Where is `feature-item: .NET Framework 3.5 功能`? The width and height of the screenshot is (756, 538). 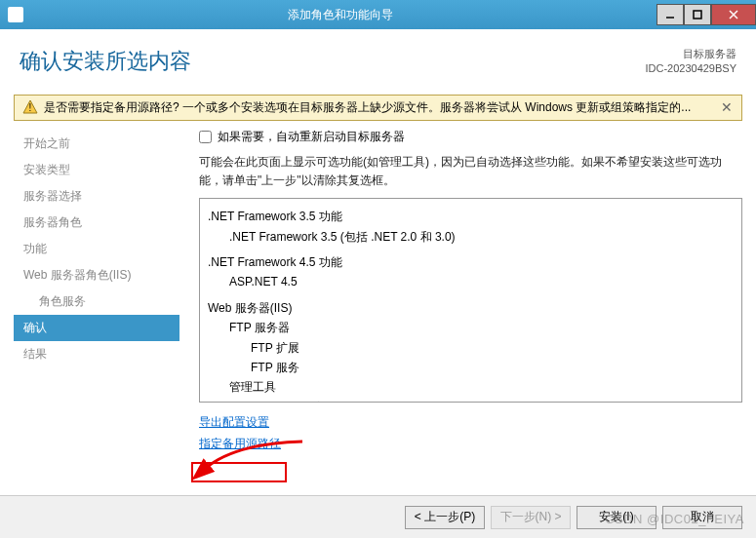 feature-item: .NET Framework 3.5 功能 is located at coordinates (470, 216).